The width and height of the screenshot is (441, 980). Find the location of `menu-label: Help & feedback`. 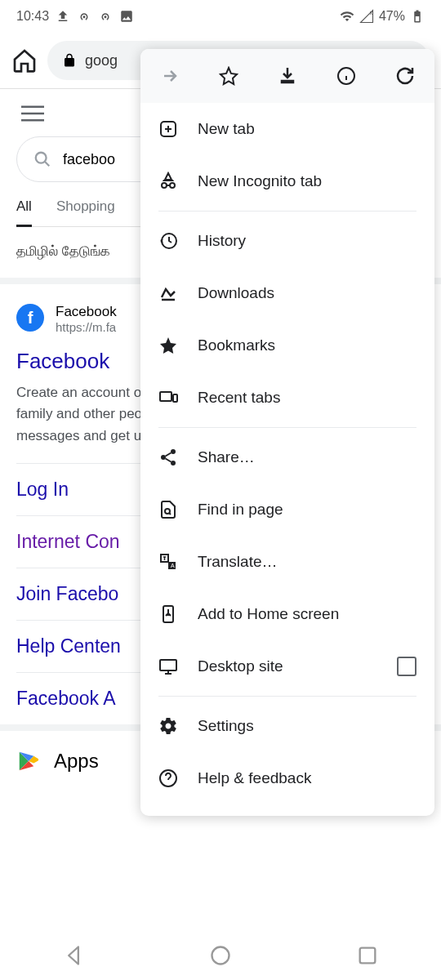

menu-label: Help & feedback is located at coordinates (255, 778).